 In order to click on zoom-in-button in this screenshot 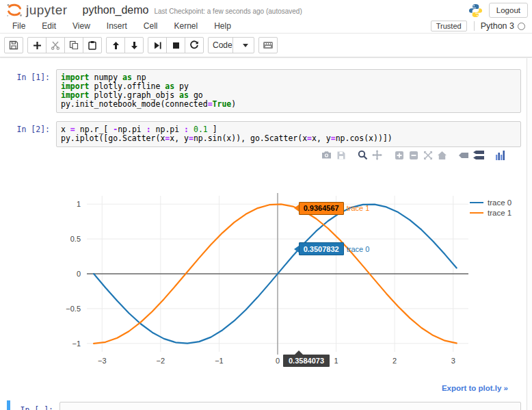, I will do `click(399, 155)`.